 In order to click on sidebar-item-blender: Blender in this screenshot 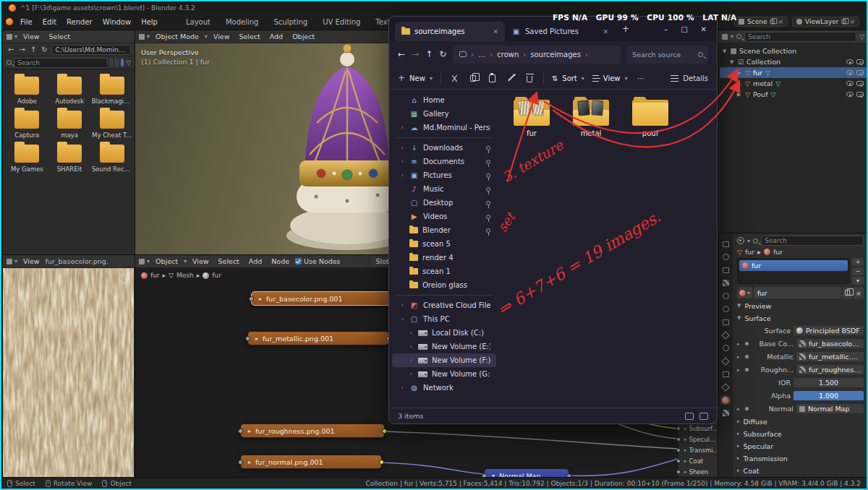, I will do `click(444, 230)`.